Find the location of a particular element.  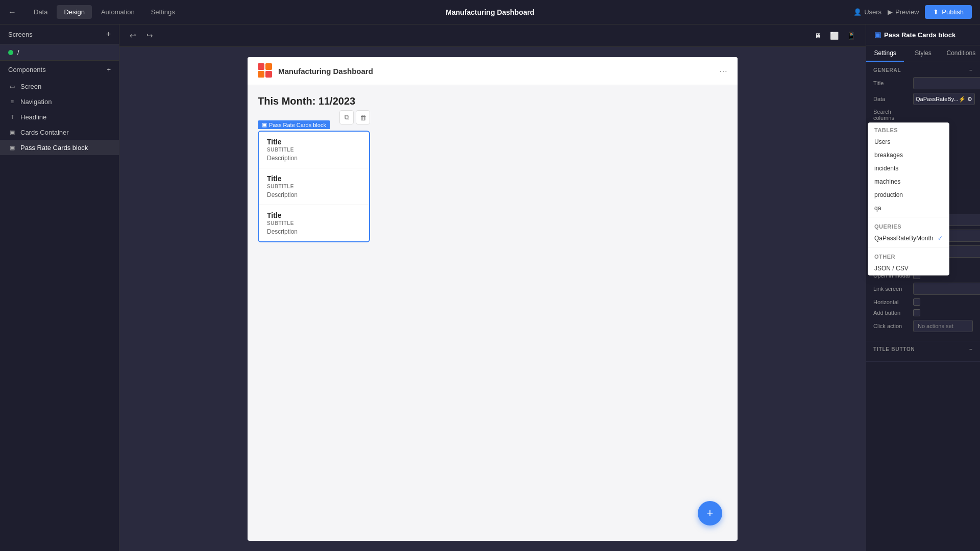

panel-tabs: Settings Styles Conditions is located at coordinates (923, 54).